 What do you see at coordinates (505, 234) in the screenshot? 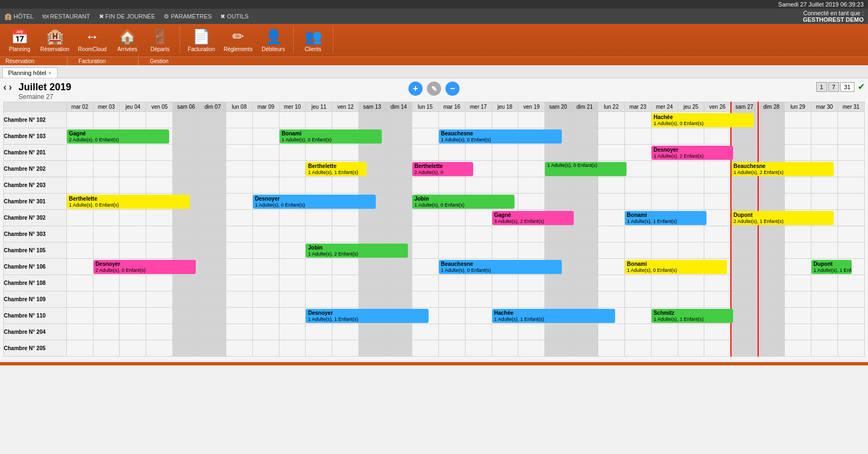
I see `cell-r7-d16` at bounding box center [505, 234].